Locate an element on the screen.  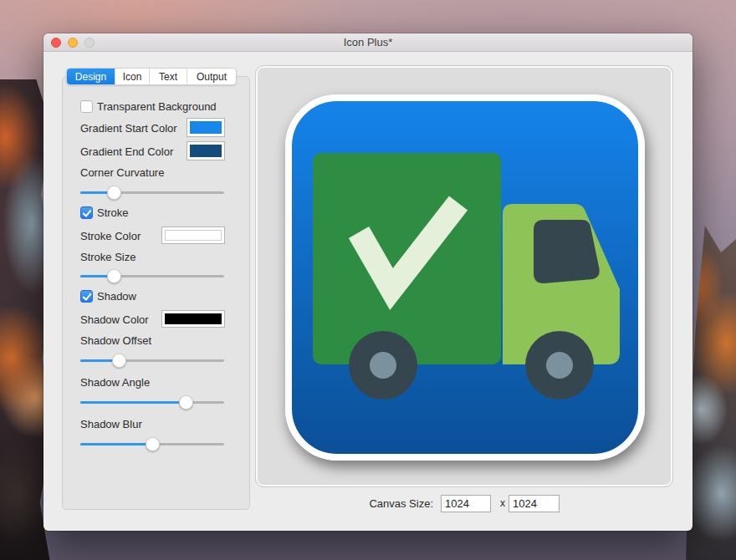
tab-bar: Design Icon Text Output is located at coordinates (151, 77).